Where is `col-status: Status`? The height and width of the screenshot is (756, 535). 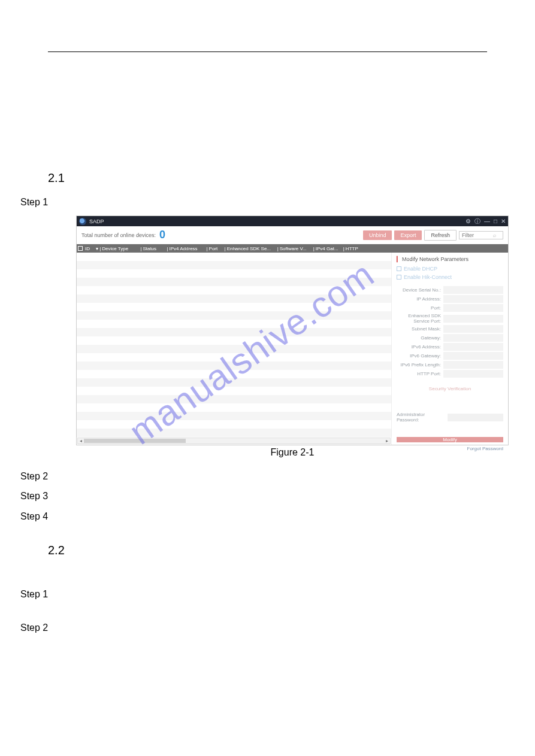
col-status: Status is located at coordinates (154, 249).